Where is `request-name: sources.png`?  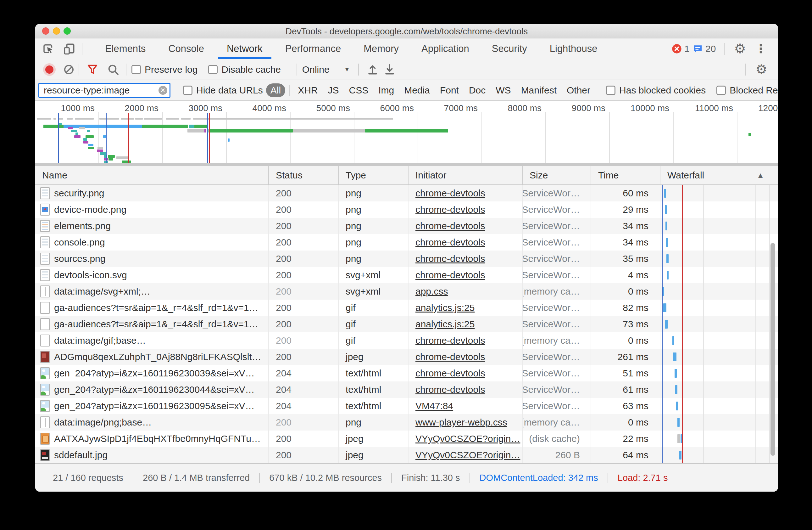
request-name: sources.png is located at coordinates (80, 259).